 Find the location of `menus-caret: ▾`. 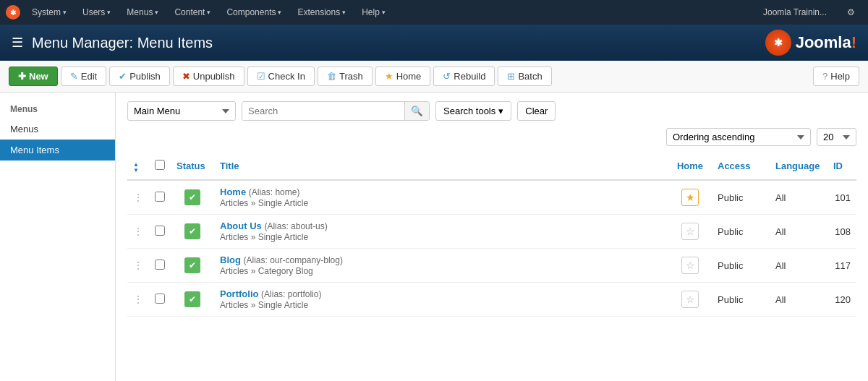

menus-caret: ▾ is located at coordinates (156, 12).